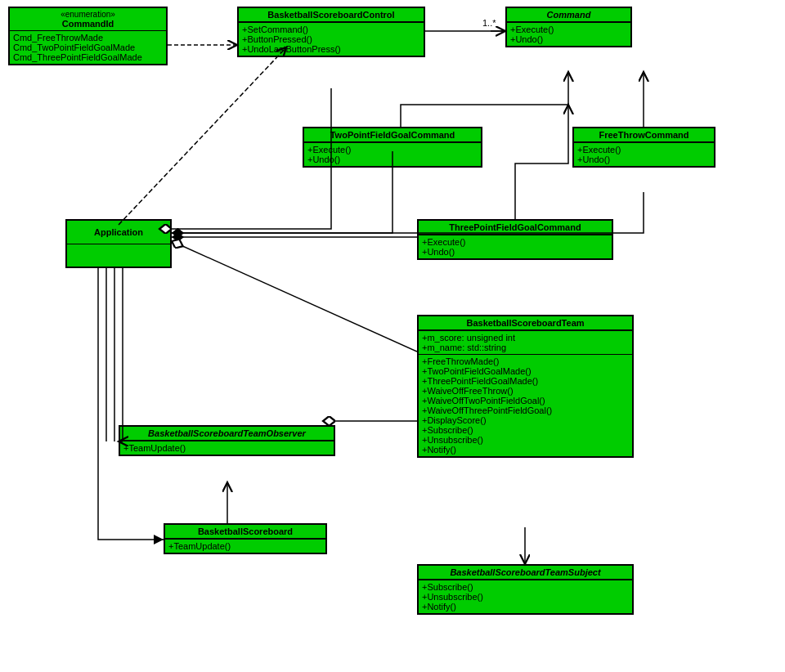  I want to click on scoreboard-control-methods: +SetCommand() +ButtonPressed() +UndoLast…, so click(331, 39).